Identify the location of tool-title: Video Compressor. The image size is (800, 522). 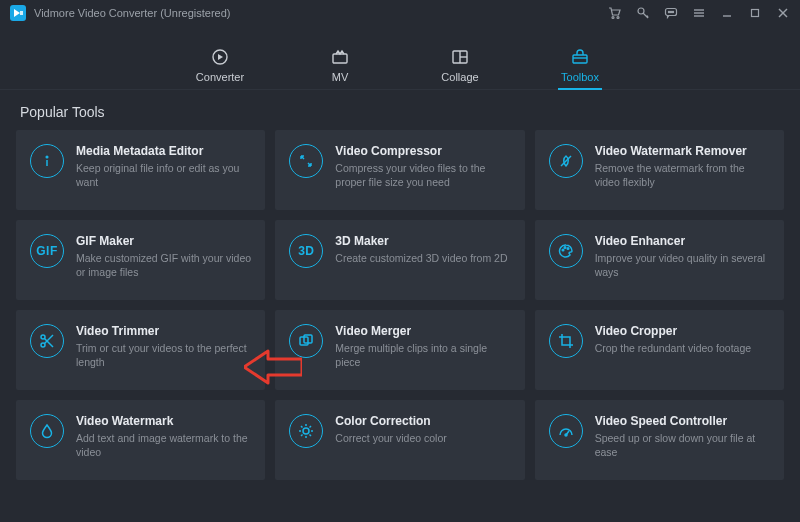
(422, 151).